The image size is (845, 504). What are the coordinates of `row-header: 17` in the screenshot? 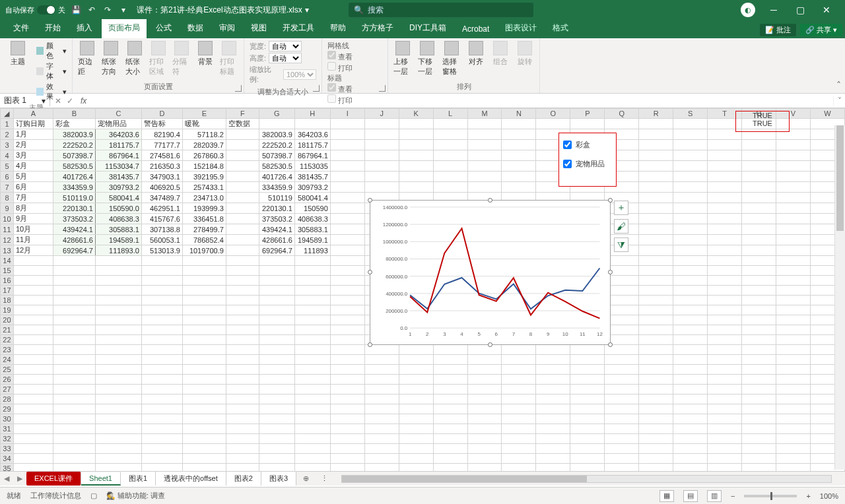 It's located at (7, 290).